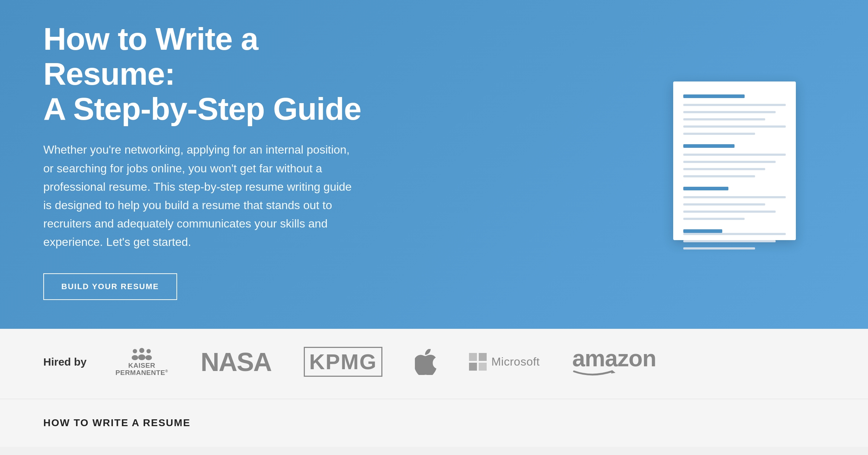 This screenshot has width=868, height=455. Describe the element at coordinates (735, 161) in the screenshot. I see `resume-illustration` at that location.